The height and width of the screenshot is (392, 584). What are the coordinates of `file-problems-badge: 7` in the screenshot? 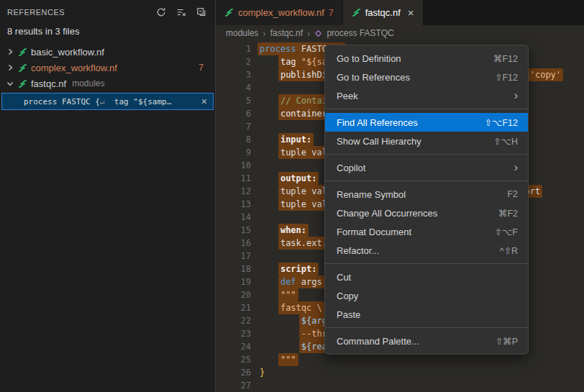 It's located at (204, 68).